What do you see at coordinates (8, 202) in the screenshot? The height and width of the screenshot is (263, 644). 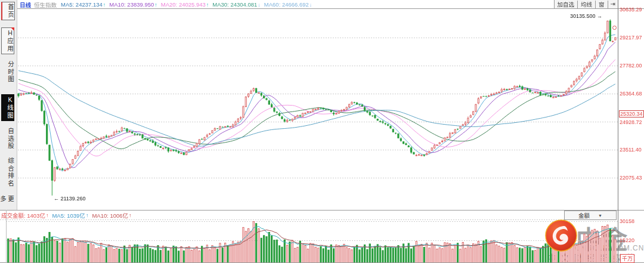 I see `sidebar-item-更多: 更多` at bounding box center [8, 202].